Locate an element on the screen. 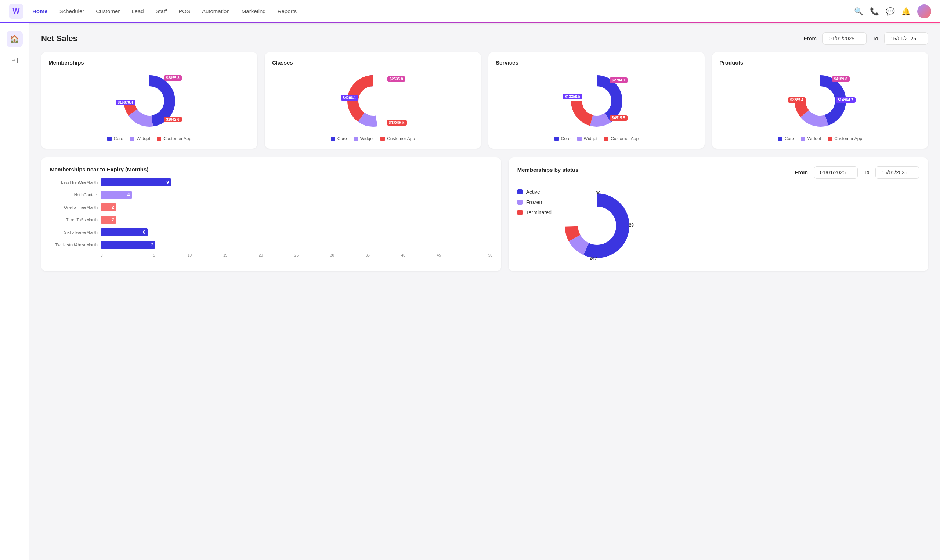 The image size is (940, 560). status-from-date: 01/01/2025 is located at coordinates (836, 173).